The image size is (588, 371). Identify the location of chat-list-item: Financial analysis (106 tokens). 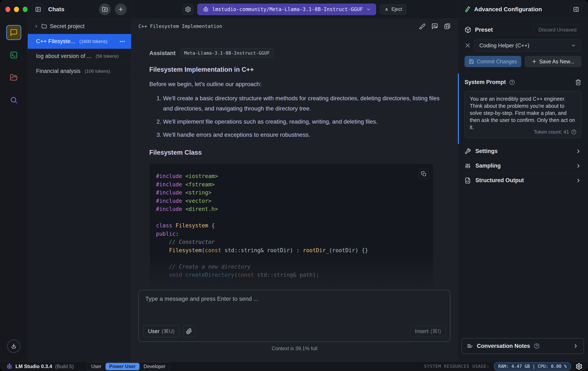
(80, 71).